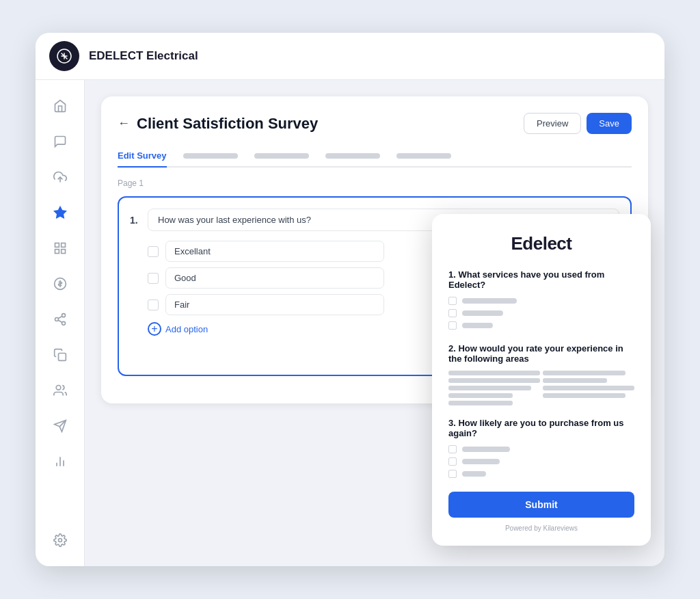 The width and height of the screenshot is (700, 599). I want to click on tabs-row: Edit Survey, so click(375, 156).